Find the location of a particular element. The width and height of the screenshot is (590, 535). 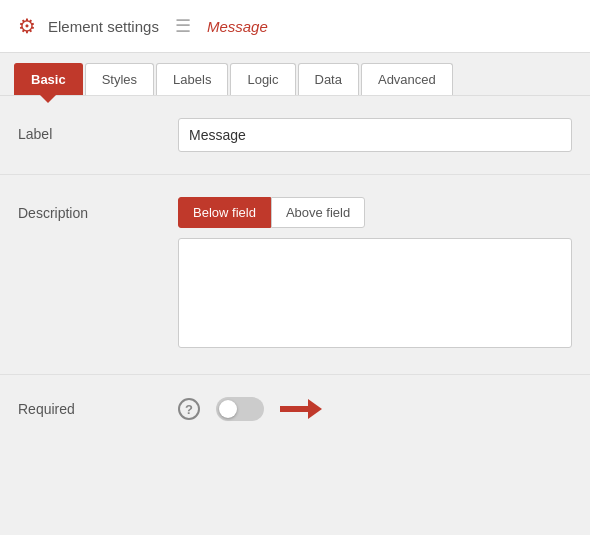

label-field-control is located at coordinates (375, 135).